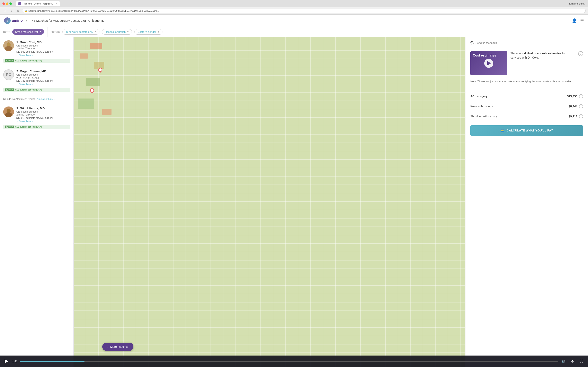 This screenshot has width=588, height=367. I want to click on ethics-arrow-icon: ›, so click(54, 99).